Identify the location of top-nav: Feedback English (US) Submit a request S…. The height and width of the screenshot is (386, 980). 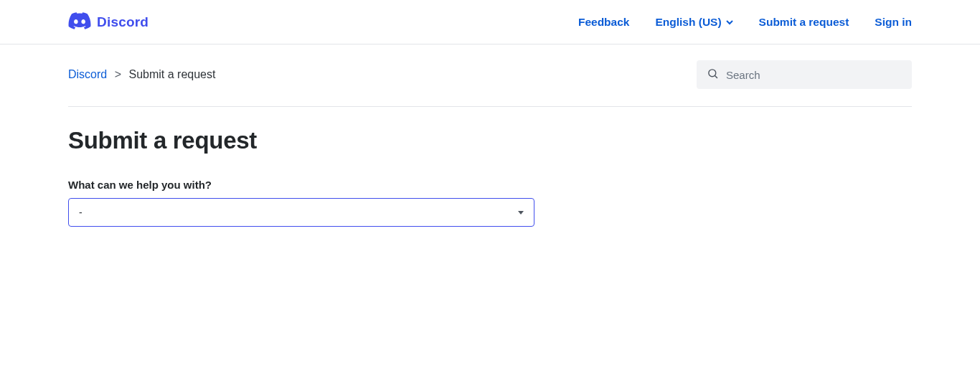
(745, 22).